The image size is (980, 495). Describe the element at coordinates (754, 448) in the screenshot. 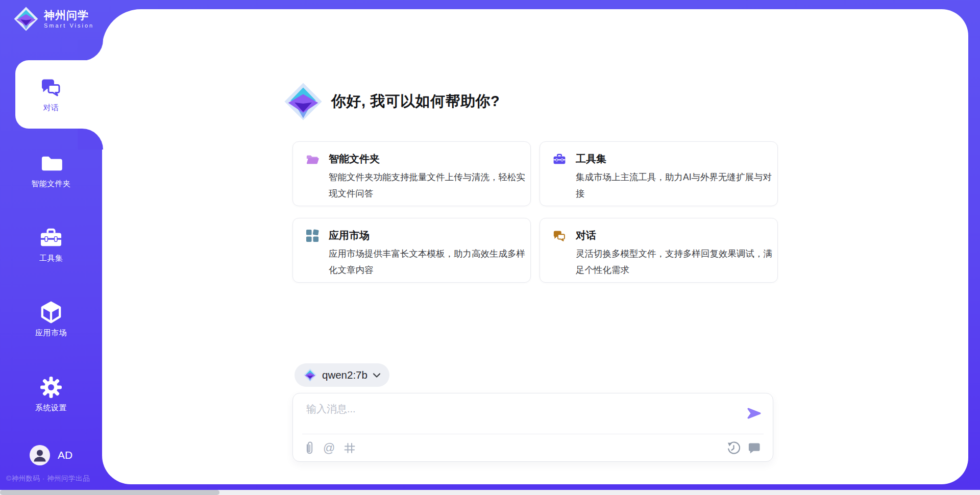

I see `comment-icon` at that location.